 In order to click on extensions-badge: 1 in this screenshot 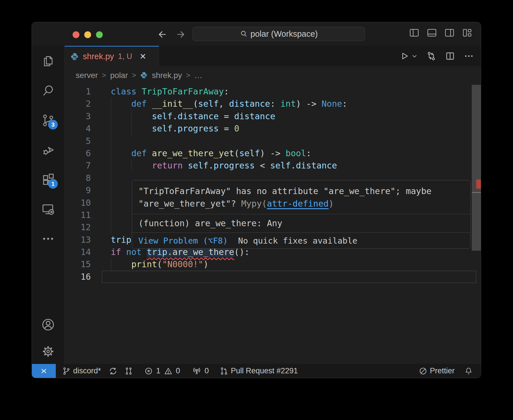, I will do `click(53, 184)`.